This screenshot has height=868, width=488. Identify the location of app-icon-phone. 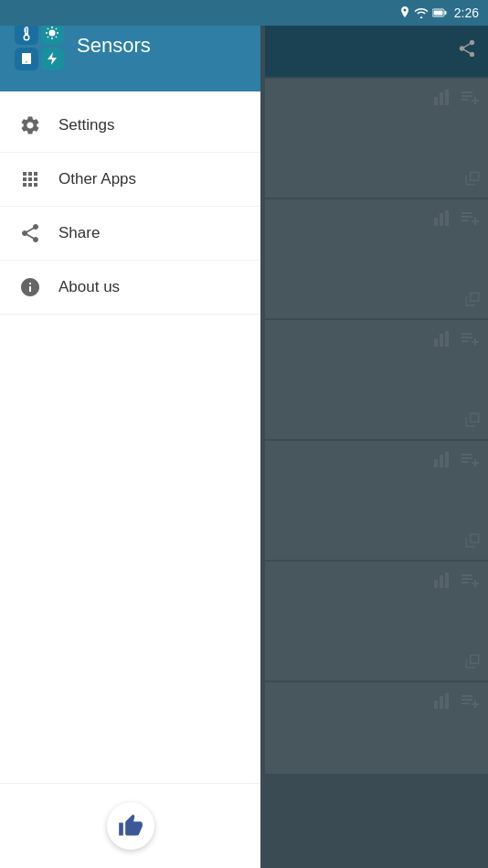
(27, 59).